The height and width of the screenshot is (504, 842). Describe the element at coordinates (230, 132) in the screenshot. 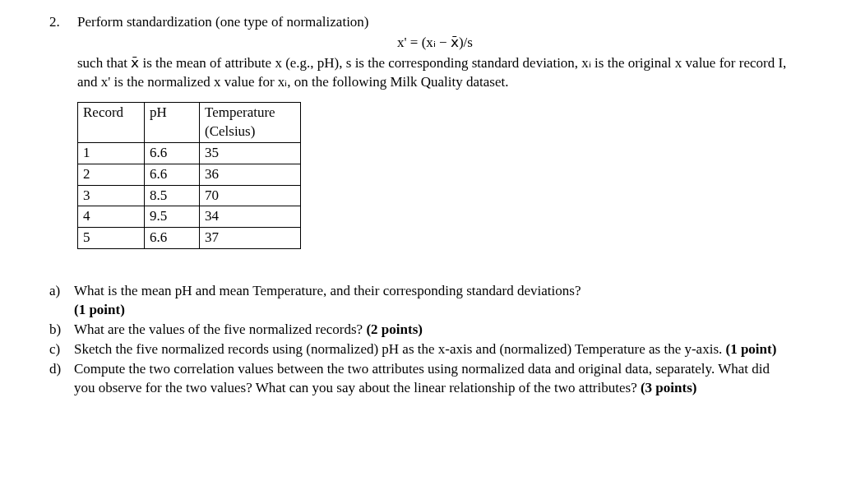

I see `header-temp-line2: (Celsius)` at that location.